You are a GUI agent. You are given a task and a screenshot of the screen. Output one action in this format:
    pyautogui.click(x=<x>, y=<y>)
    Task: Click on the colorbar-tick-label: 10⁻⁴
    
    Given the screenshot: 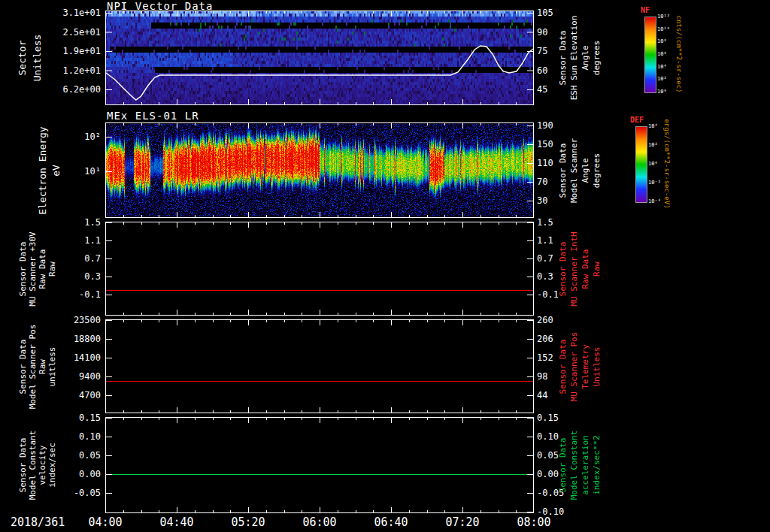 What is the action you would take?
    pyautogui.click(x=654, y=201)
    